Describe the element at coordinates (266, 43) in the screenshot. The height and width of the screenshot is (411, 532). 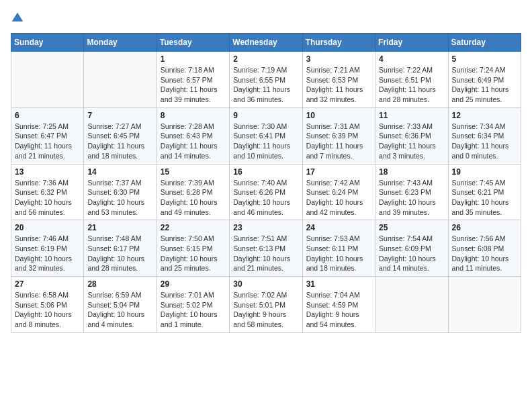
I see `weekday-header-wednesday: Wednesday` at that location.